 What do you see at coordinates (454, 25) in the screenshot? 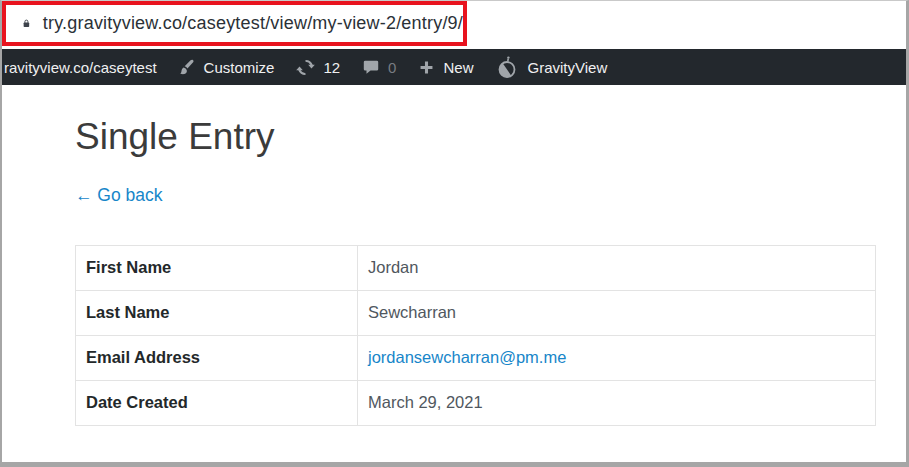
I see `browser-address-bar: try.gravityview.co/caseytest/view/my-vie…` at bounding box center [454, 25].